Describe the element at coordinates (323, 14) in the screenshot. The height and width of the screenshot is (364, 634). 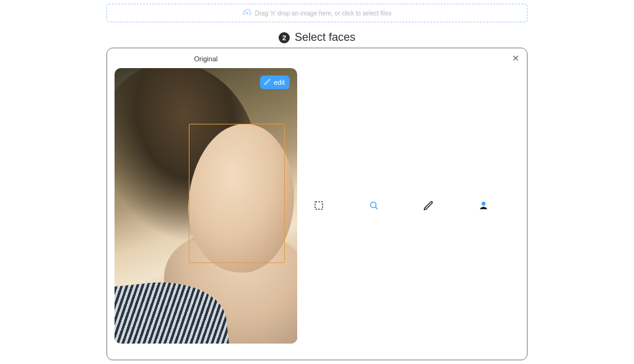
I see `dropzone-text: Drag 'n' drop an image here, or click to…` at that location.